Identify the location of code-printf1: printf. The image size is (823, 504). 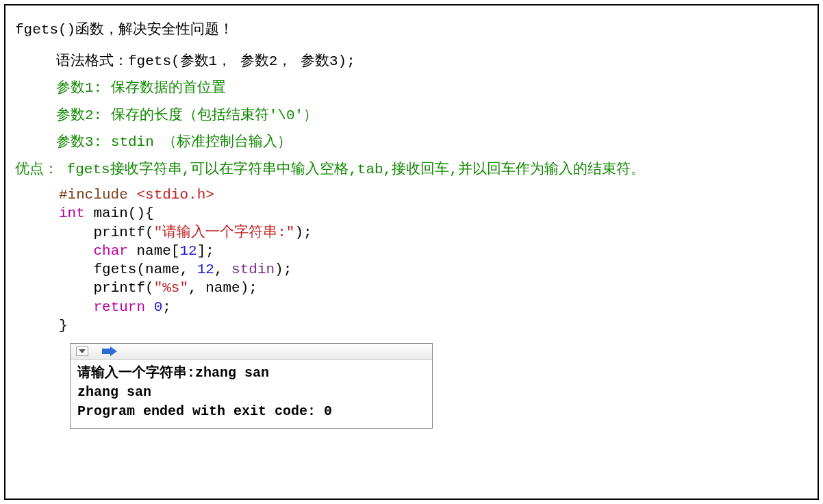
(119, 233).